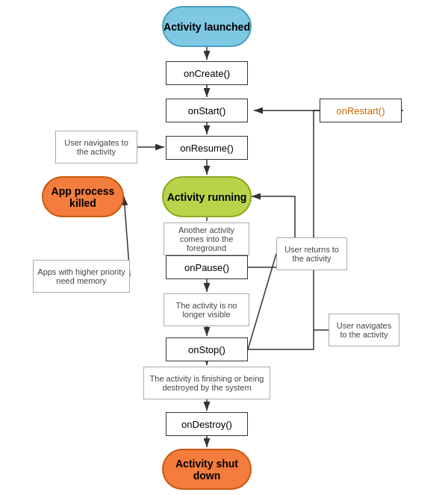 The height and width of the screenshot is (495, 448). I want to click on note-apps-higher: Apps with higher priority need memory, so click(81, 276).